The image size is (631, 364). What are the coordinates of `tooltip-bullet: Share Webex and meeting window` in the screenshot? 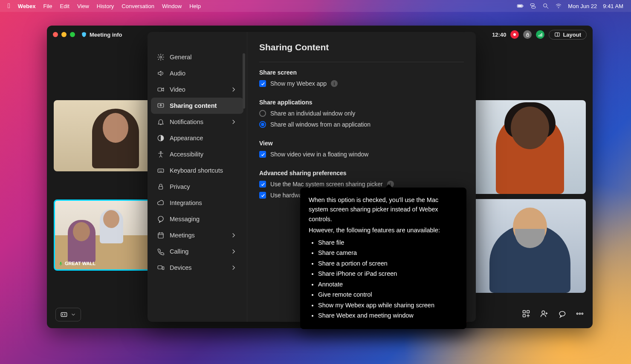 It's located at (388, 315).